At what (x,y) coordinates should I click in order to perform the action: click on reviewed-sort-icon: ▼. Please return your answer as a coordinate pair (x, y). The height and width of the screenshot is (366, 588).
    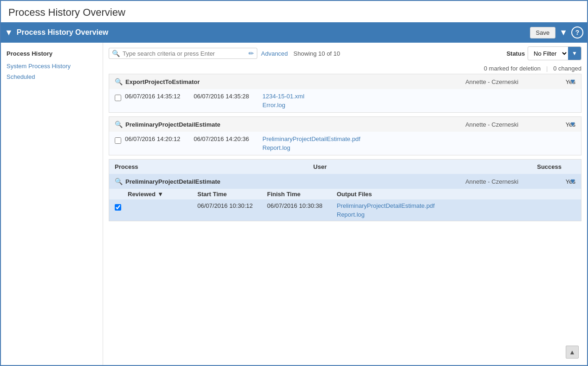
    Looking at the image, I should click on (161, 194).